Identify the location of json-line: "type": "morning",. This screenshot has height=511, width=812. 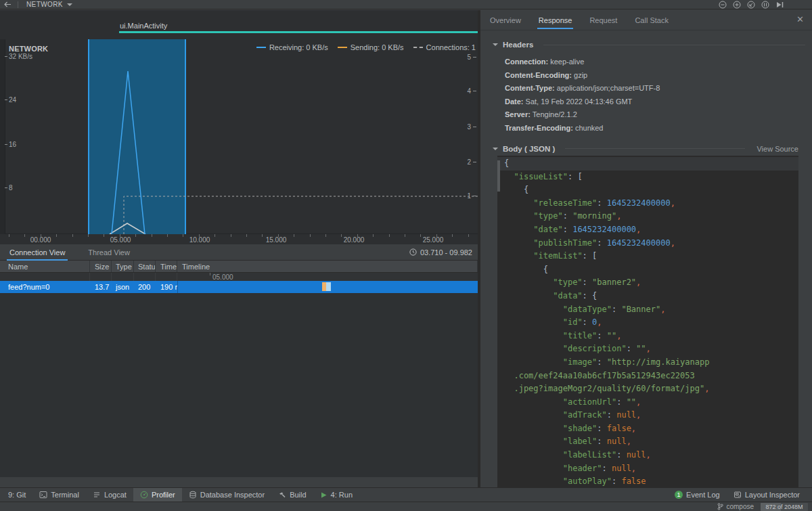
(648, 217).